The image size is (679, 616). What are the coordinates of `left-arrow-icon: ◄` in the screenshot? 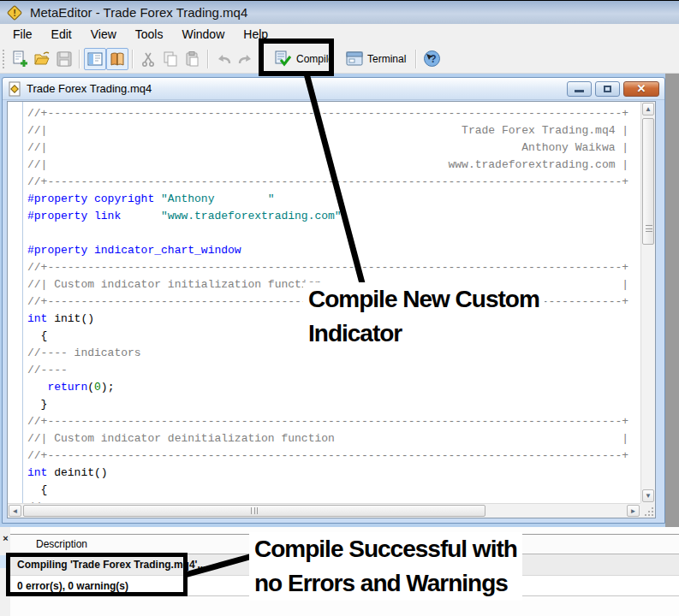 It's located at (15, 512).